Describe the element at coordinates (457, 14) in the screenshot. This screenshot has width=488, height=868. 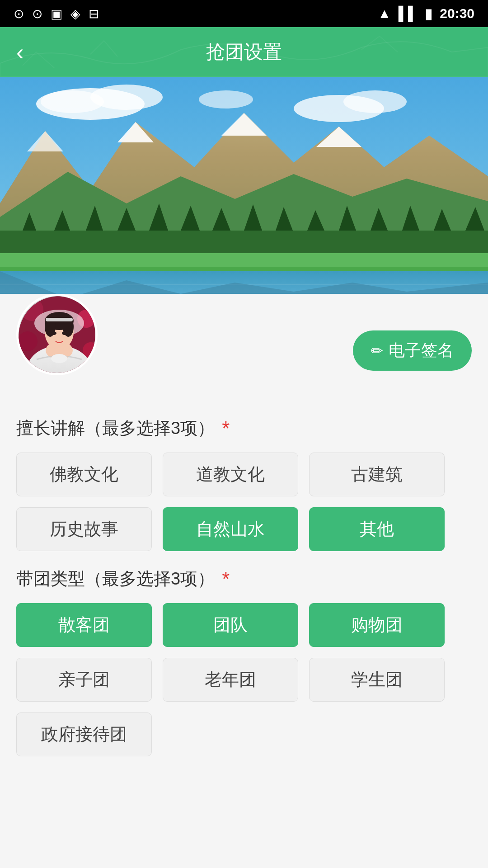
I see `time-display: 20:30` at that location.